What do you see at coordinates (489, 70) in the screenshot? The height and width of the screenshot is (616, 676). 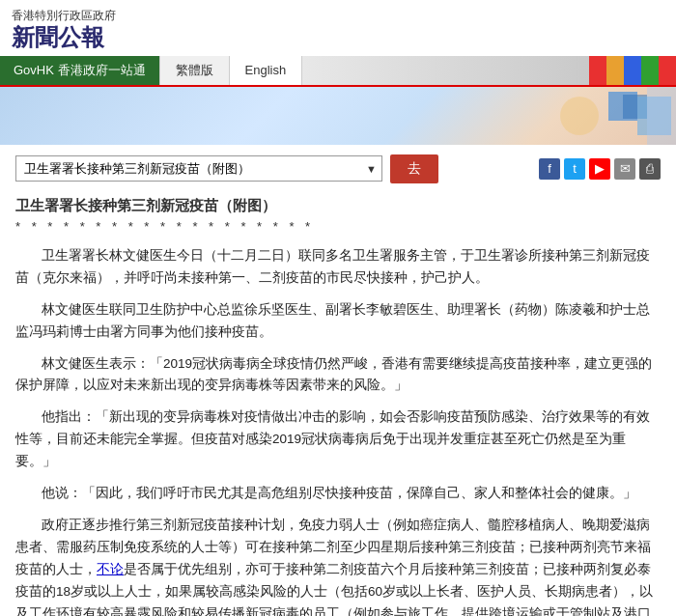 I see `nav-strip` at bounding box center [489, 70].